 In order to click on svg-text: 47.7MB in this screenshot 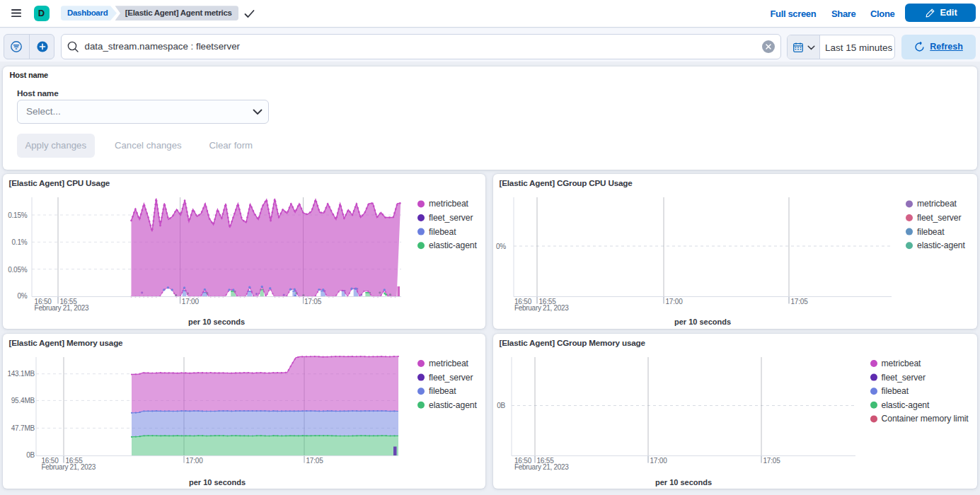, I will do `click(23, 429)`.